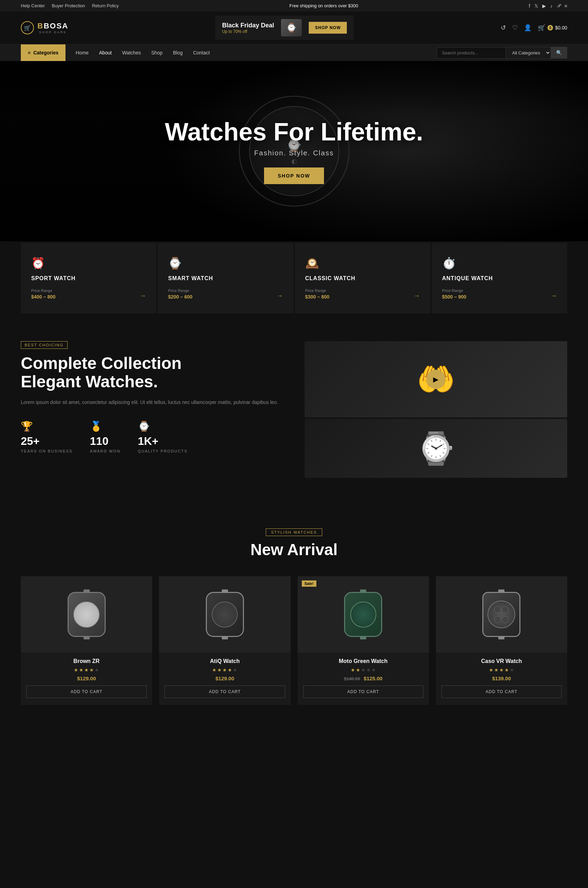 The height and width of the screenshot is (888, 588). I want to click on account-icon: 👤, so click(528, 28).